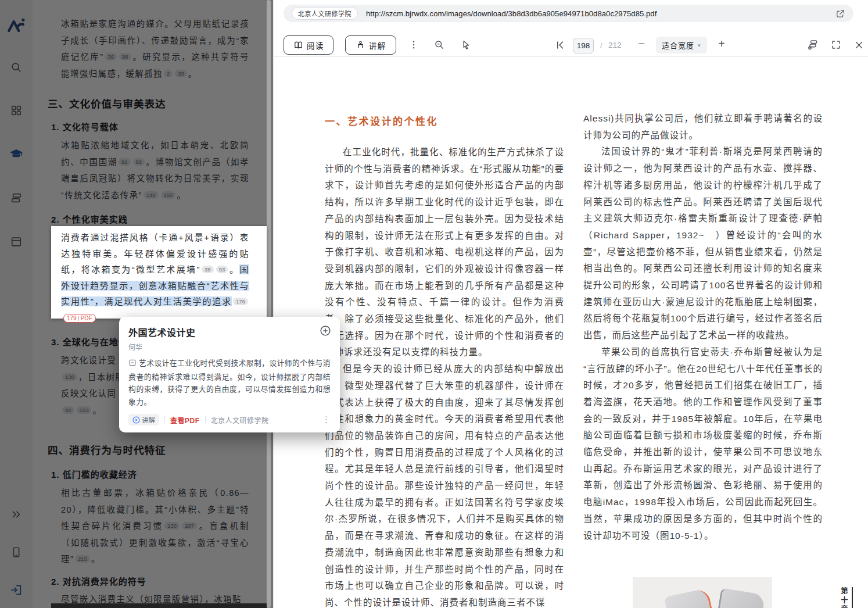 This screenshot has height=608, width=868. Describe the element at coordinates (466, 45) in the screenshot. I see `select-cursor-icon` at that location.